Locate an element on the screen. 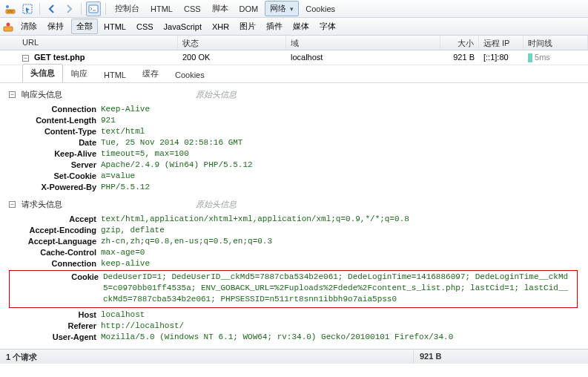  col-status: 状态 is located at coordinates (232, 43).